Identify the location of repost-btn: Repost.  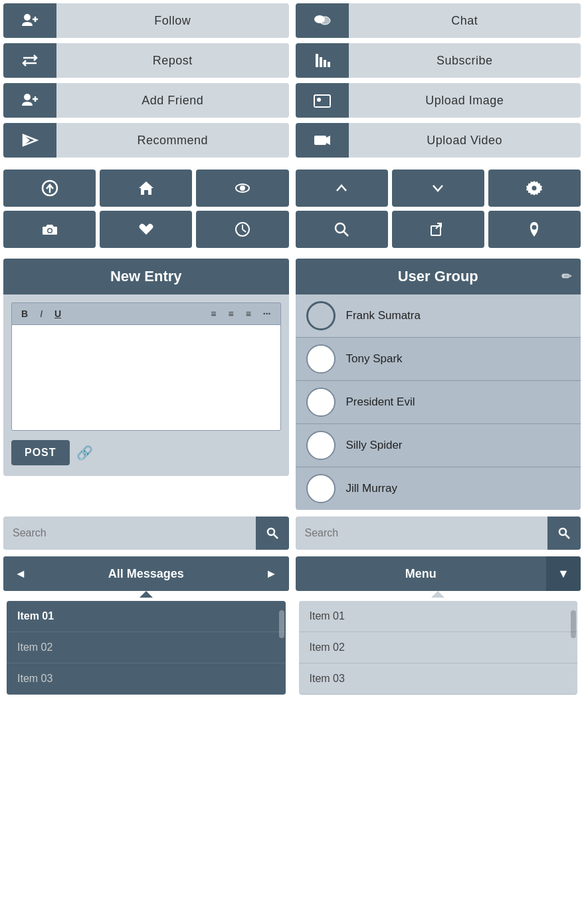
(146, 60).